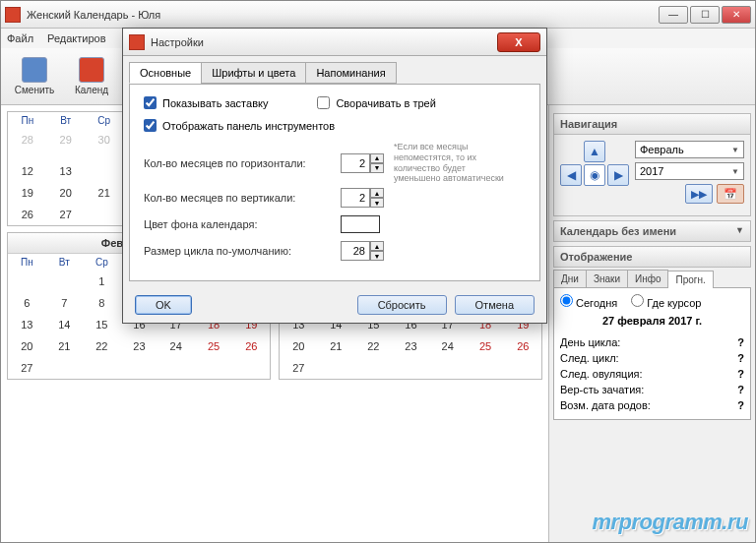  I want to click on nav-left: ◀, so click(571, 175).